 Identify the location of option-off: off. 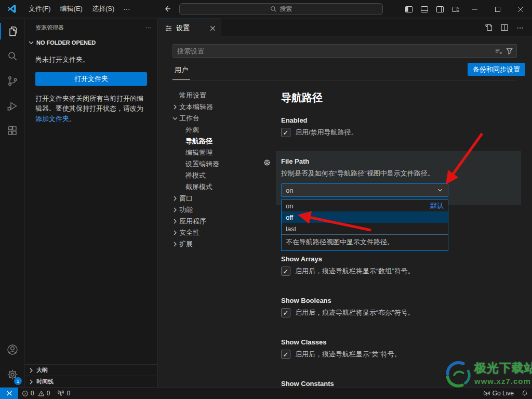
(365, 217).